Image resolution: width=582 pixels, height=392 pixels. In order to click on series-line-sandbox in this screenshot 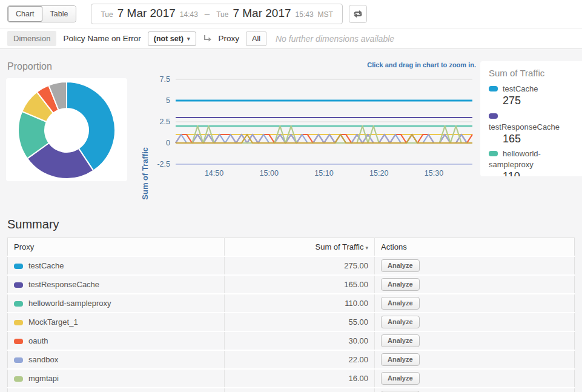, I will do `click(324, 139)`.